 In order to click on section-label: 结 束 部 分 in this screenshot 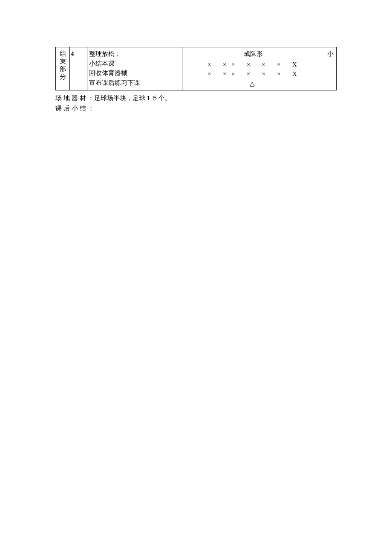, I will do `click(63, 65)`.